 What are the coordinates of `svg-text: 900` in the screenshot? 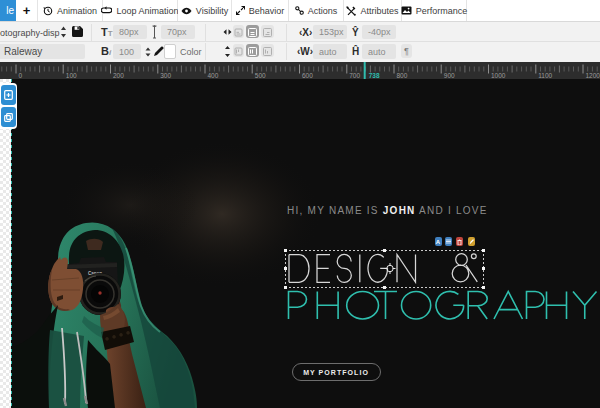 It's located at (450, 76).